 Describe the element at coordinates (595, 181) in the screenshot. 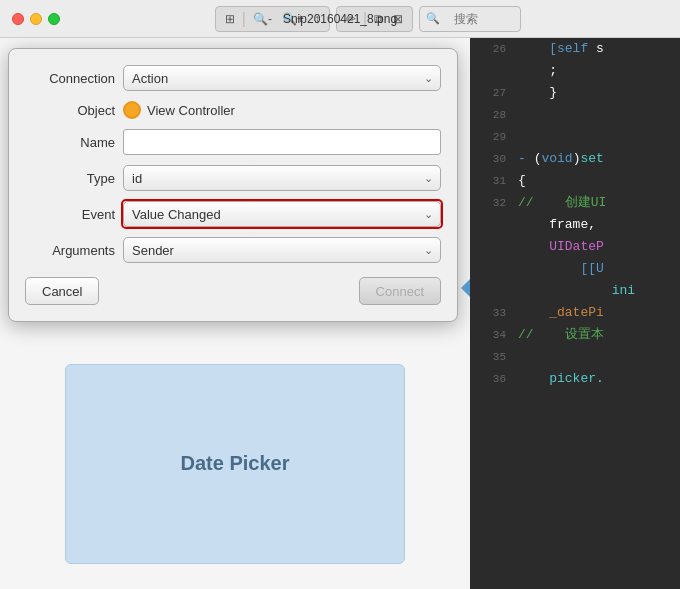

I see `code-content: {` at that location.